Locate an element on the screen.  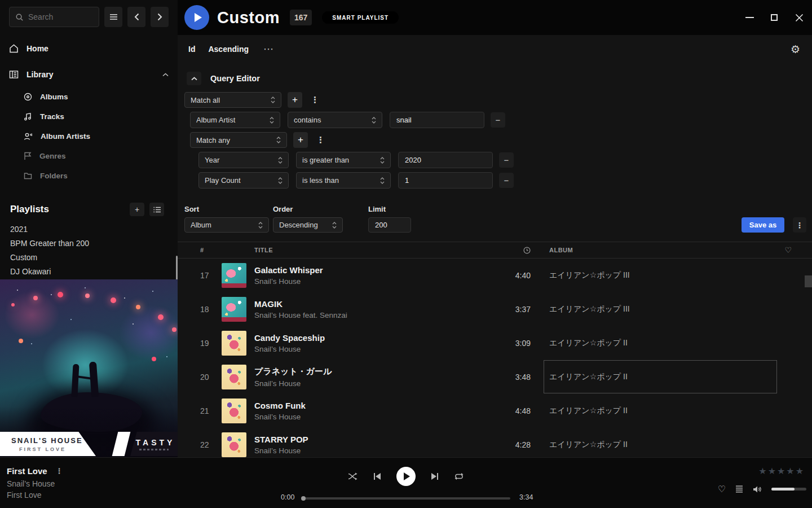
match-type-select: Match all is located at coordinates (233, 100).